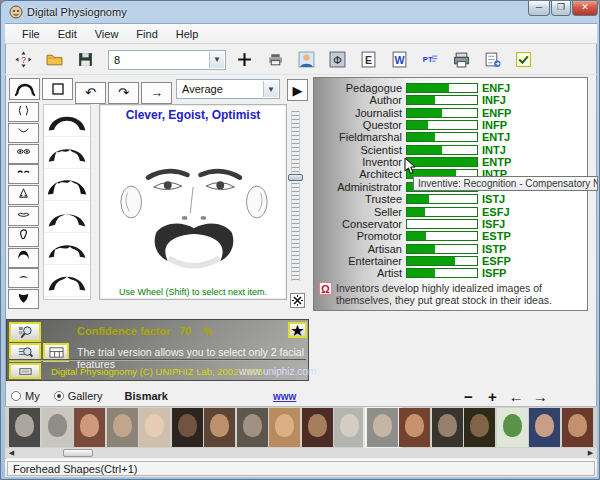 The width and height of the screenshot is (600, 480). What do you see at coordinates (450, 236) in the screenshot?
I see `personality-row: PromotorESTP` at bounding box center [450, 236].